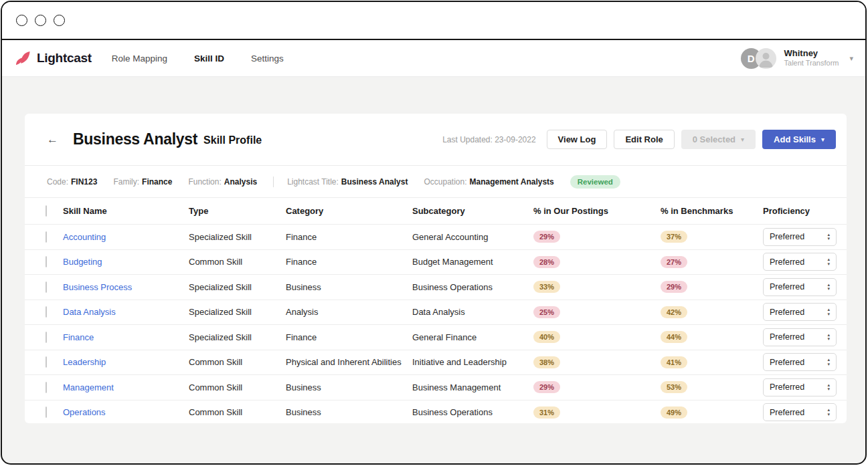 Image resolution: width=868 pixels, height=466 pixels. I want to click on benchmarks-percent-badge: 44%, so click(674, 337).